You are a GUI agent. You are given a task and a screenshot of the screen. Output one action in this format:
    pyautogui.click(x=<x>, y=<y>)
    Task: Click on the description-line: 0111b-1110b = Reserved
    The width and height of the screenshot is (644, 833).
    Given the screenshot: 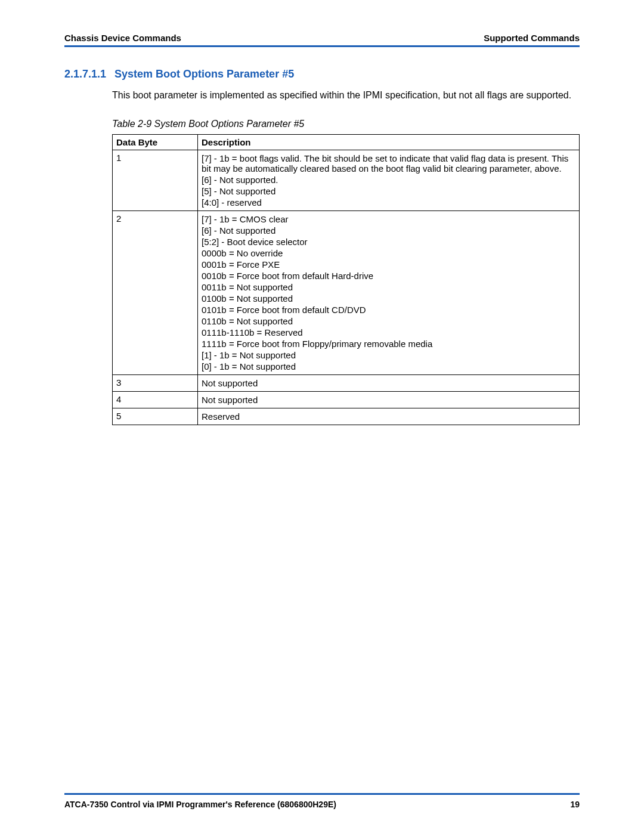 What is the action you would take?
    pyautogui.click(x=389, y=333)
    